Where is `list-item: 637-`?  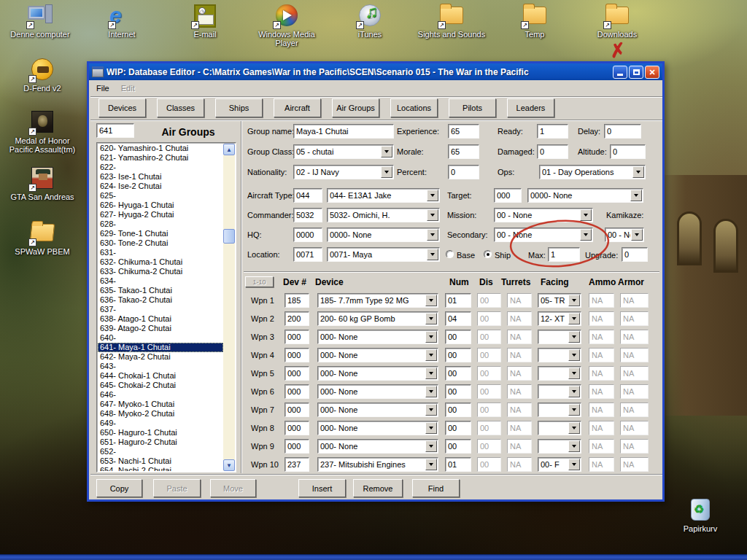 list-item: 637- is located at coordinates (160, 309).